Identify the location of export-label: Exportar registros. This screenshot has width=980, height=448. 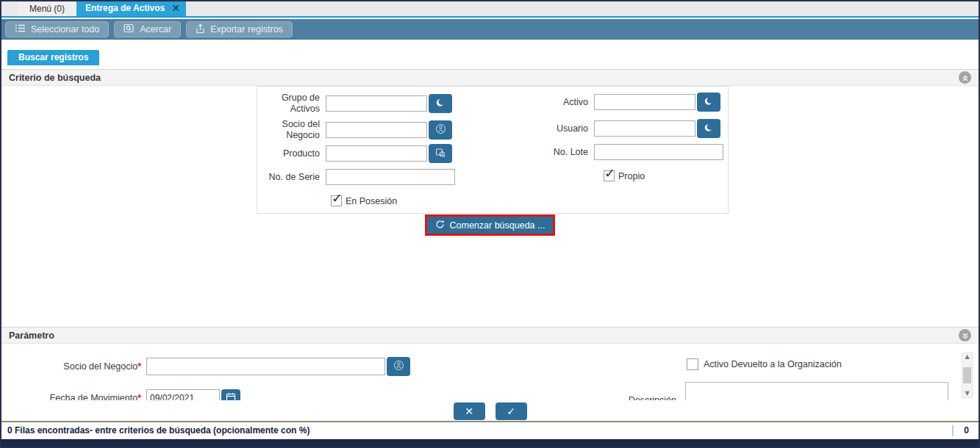
(247, 29).